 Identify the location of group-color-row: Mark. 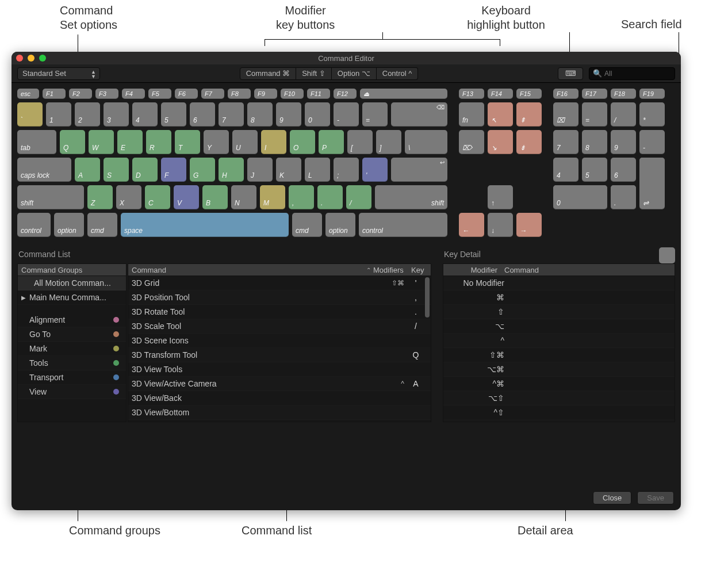
(72, 349).